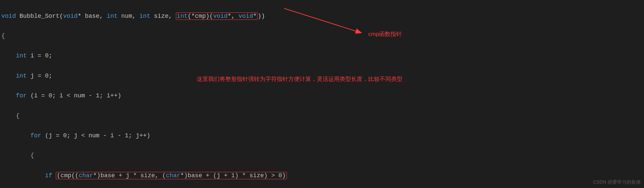  What do you see at coordinates (172, 176) in the screenshot?
I see `highlight-cmp-call: (cmp((char*)base + j * size, (char*)base…` at bounding box center [172, 176].